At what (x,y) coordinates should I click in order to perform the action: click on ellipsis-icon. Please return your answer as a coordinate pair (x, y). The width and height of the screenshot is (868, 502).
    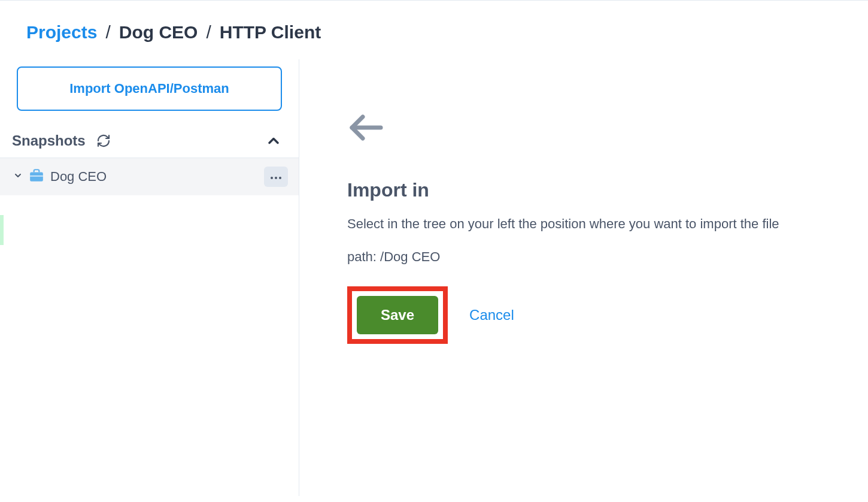
    Looking at the image, I should click on (276, 177).